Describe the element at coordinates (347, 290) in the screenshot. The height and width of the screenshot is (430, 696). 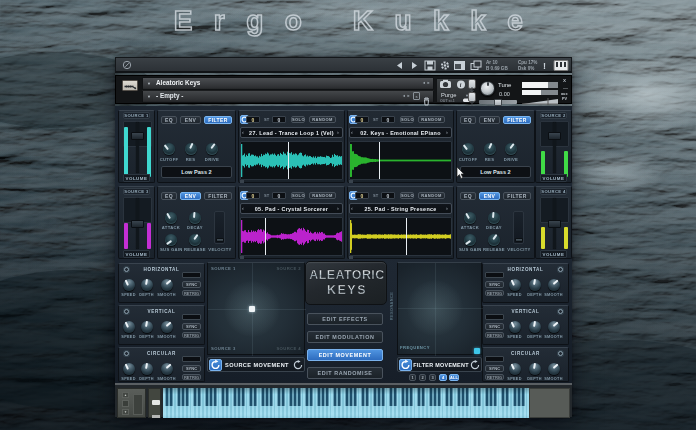
I see `svg-text: KEYS` at that location.